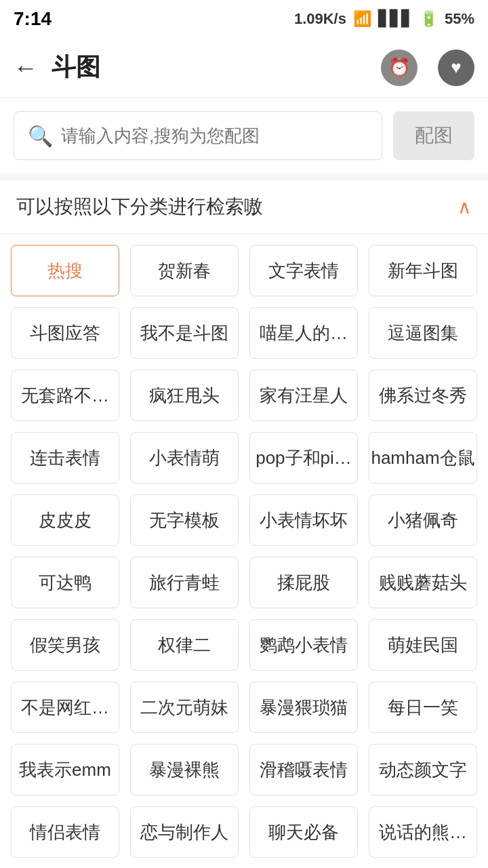 The width and height of the screenshot is (488, 868). Describe the element at coordinates (423, 832) in the screenshot. I see `tag-item: 说话的熊…` at that location.